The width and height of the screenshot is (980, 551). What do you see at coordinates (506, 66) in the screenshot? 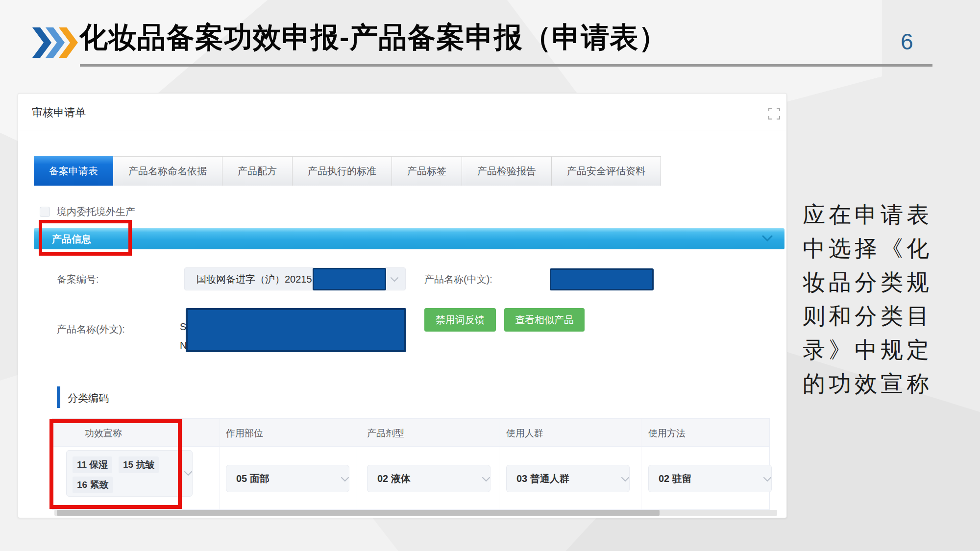
I see `title-underline` at bounding box center [506, 66].